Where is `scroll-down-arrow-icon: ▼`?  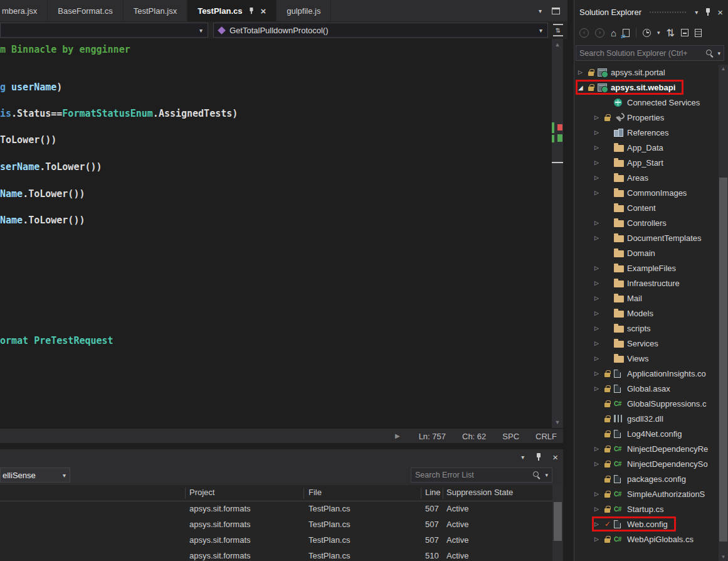
scroll-down-arrow-icon: ▼ is located at coordinates (557, 422).